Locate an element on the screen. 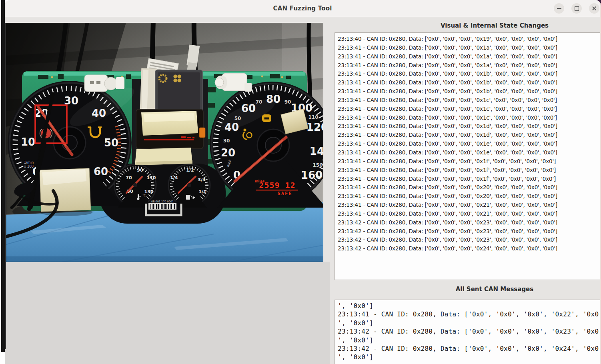  tach-unit: 1/min is located at coordinates (29, 162).